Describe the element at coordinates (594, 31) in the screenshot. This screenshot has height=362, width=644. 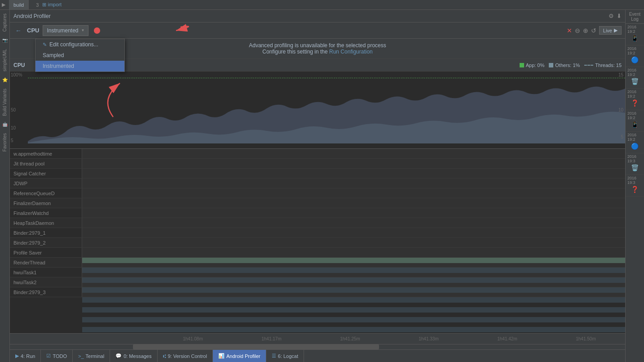
I see `refresh-icon: ↺` at that location.